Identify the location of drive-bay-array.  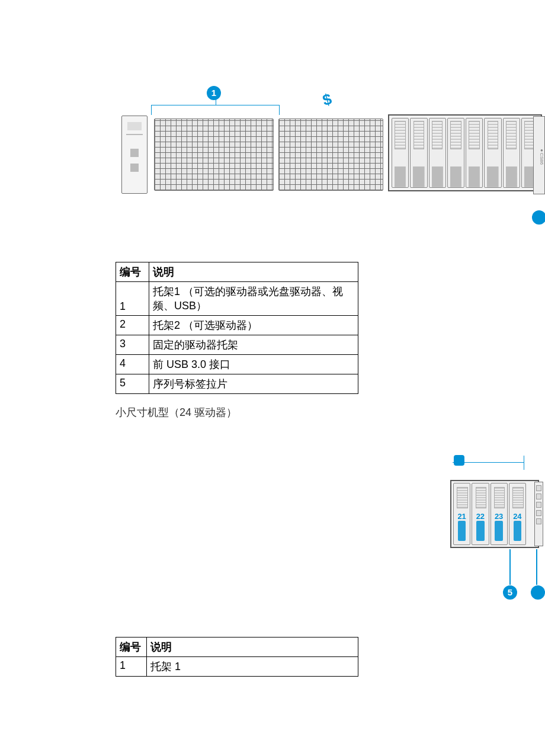
(465, 153).